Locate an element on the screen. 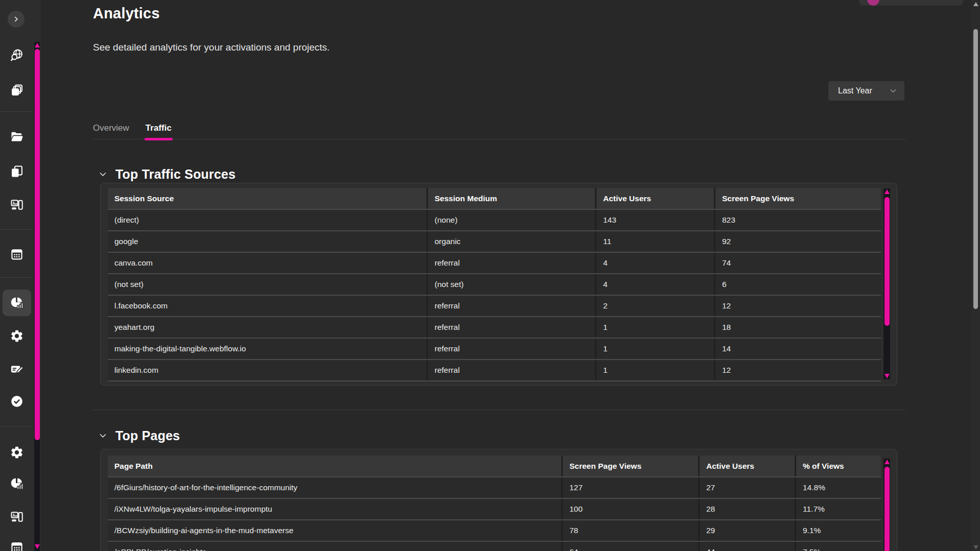 The height and width of the screenshot is (551, 980). table-cell: making-the-digital-tangible.webflow.io is located at coordinates (267, 349).